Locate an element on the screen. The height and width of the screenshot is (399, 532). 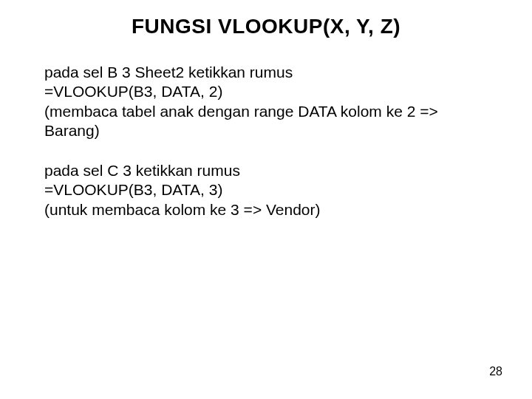
p2-line1: pada sel C 3 ketikkan rumus is located at coordinates (270, 171).